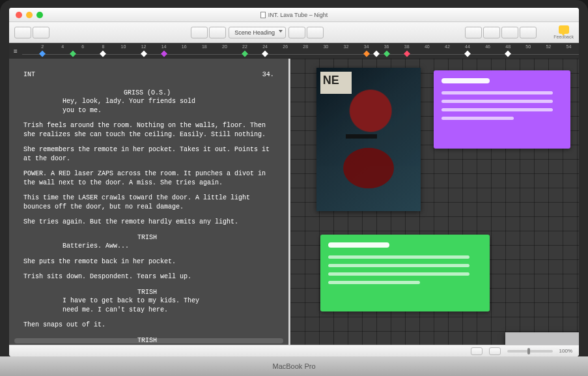 The height and width of the screenshot is (376, 588). I want to click on timeline-tick: 50, so click(528, 47).